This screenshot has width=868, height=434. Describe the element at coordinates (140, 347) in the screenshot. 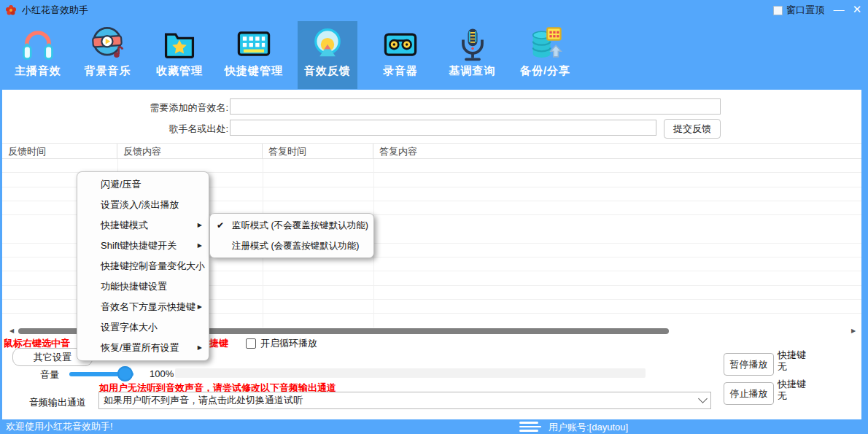

I see `menu-item-label: 恢复/重置所有设置` at that location.